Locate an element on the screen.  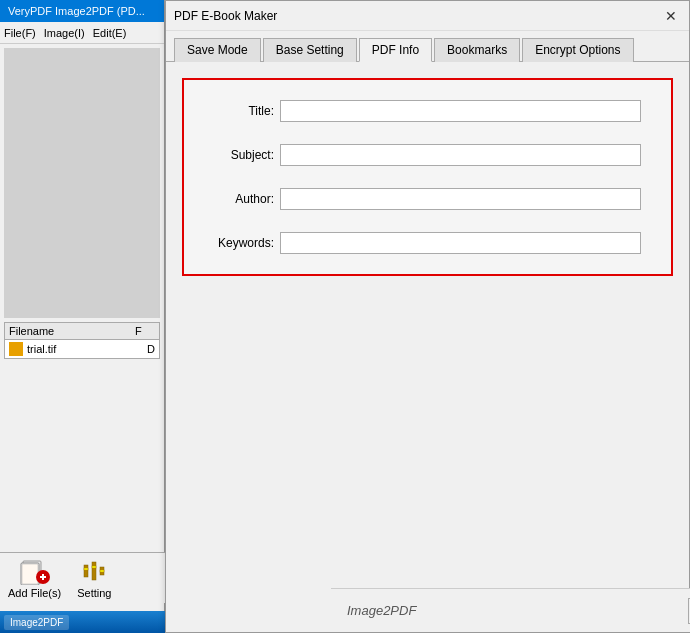
subject-row: Subject: is located at coordinates (422, 155).